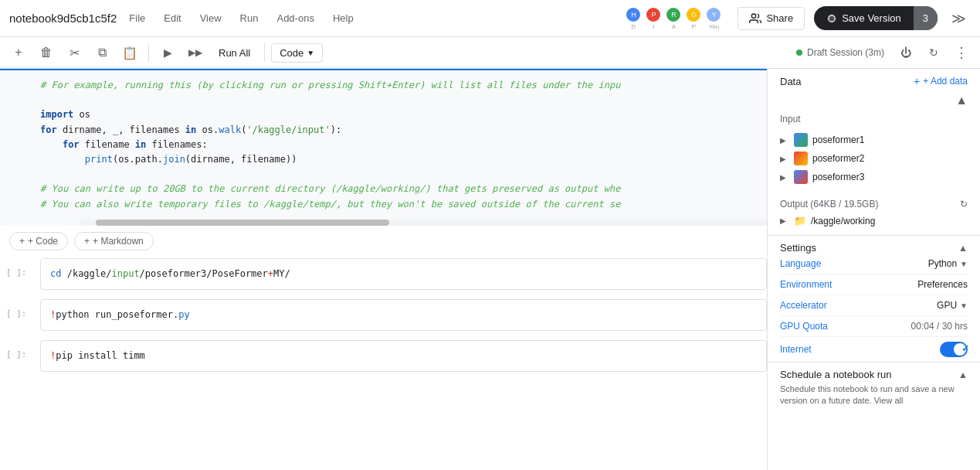  I want to click on poseformer3-label: poseformer3, so click(839, 177).